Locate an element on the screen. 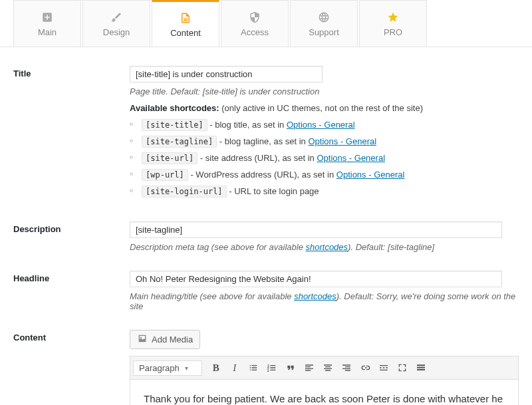  shortcode-item: [wp-url] - WordPress address (URL), as s… is located at coordinates (325, 174).